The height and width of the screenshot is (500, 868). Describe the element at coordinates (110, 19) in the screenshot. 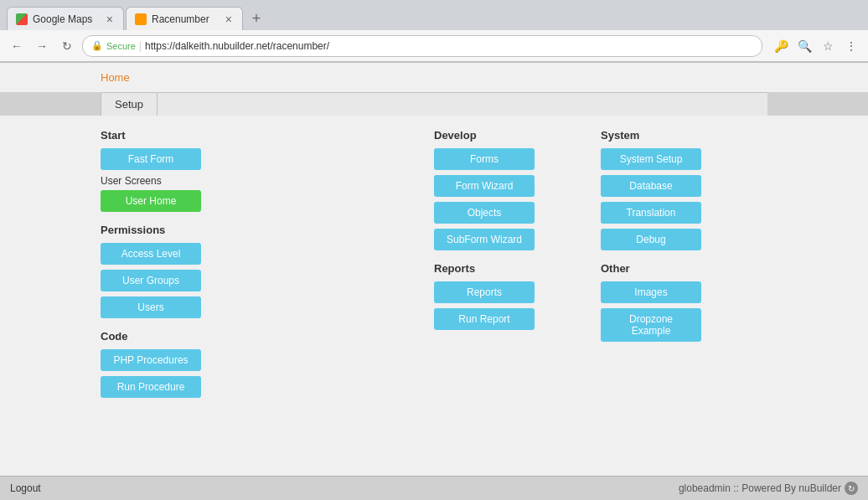

I see `tab-maps-close: ×` at that location.